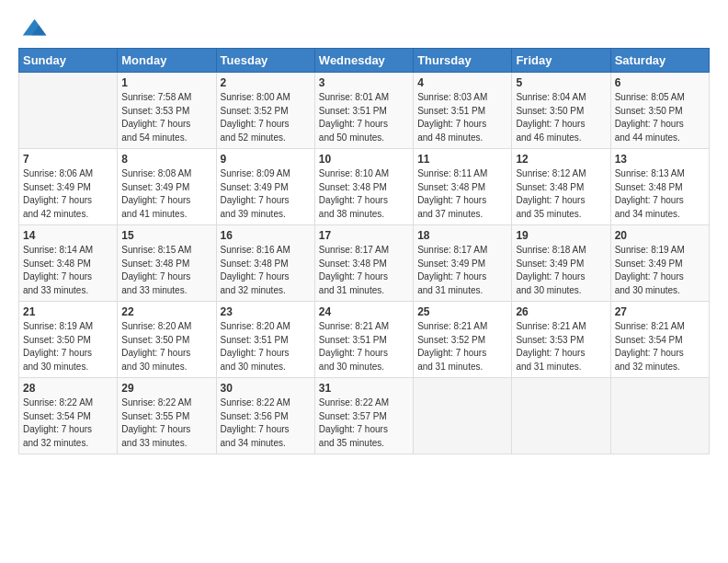 The height and width of the screenshot is (563, 728). What do you see at coordinates (364, 83) in the screenshot?
I see `day-number: 3` at bounding box center [364, 83].